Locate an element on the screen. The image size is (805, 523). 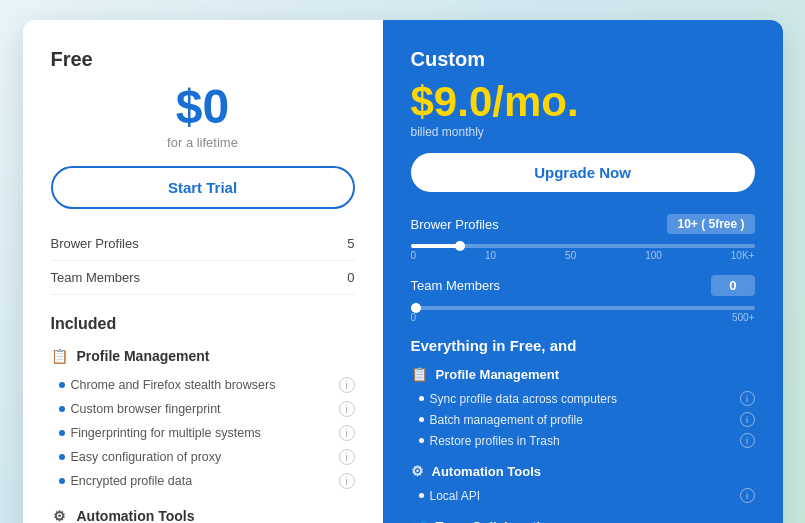
slider-labels: 0 10 50 100 10K+ is located at coordinates (583, 256).